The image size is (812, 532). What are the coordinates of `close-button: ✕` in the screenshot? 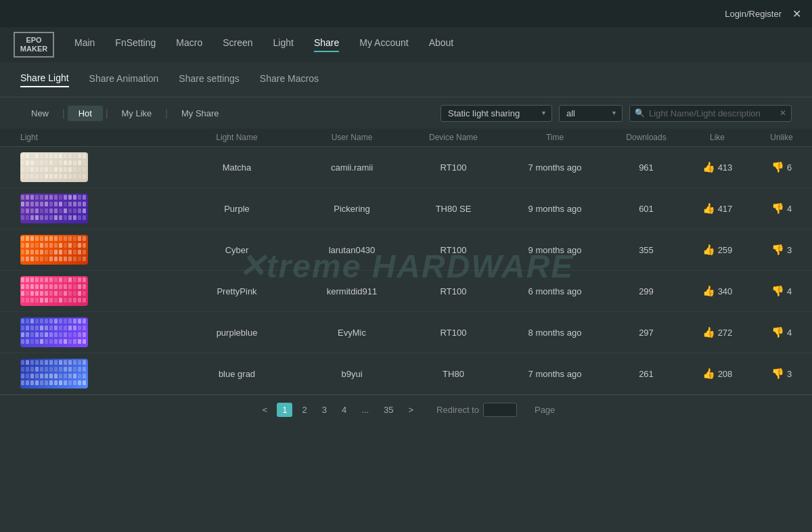 It's located at (797, 14).